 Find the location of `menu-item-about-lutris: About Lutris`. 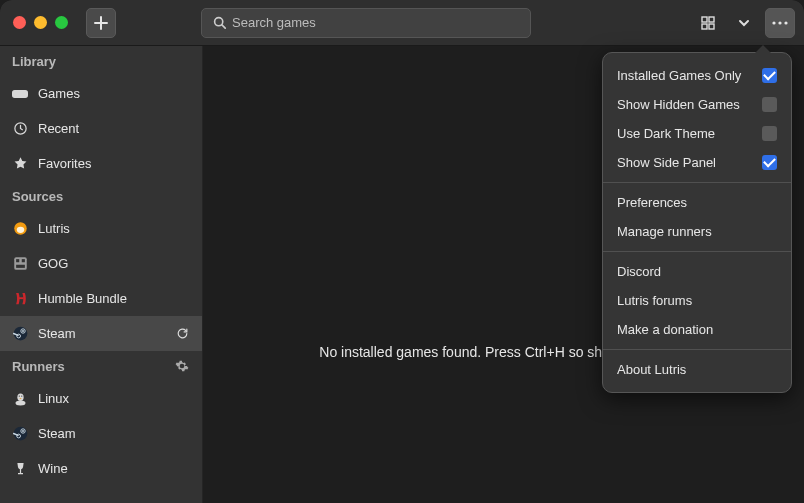

menu-item-about-lutris: About Lutris is located at coordinates (697, 370).